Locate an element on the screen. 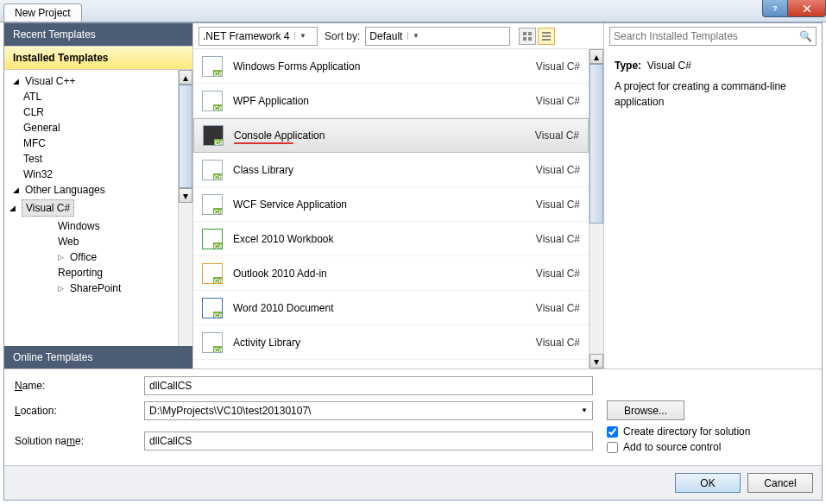 The width and height of the screenshot is (826, 504). solution-name-label: Solution name: is located at coordinates (76, 441).